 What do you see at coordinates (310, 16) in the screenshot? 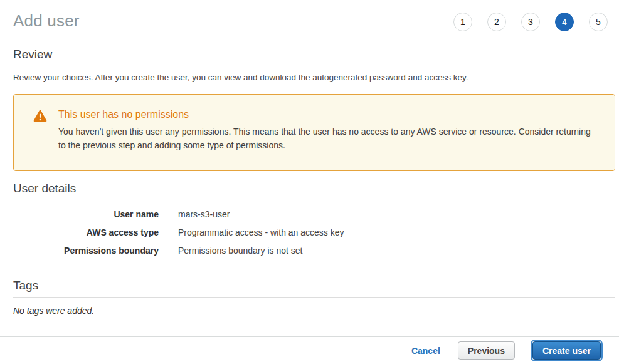
I see `wizard-header: Add user 1 2 3 4 5` at bounding box center [310, 16].